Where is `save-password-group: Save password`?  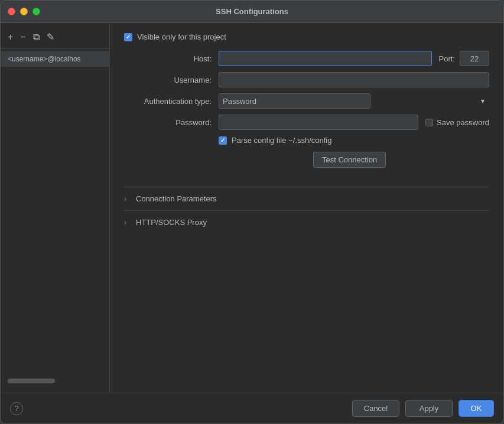 save-password-group: Save password is located at coordinates (457, 123).